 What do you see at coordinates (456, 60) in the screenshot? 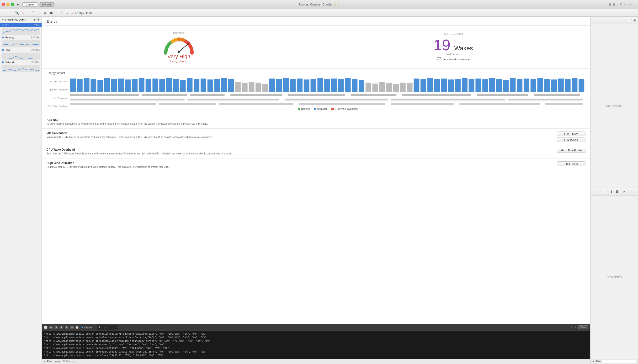
I see `wakes-avg-text: per second on average` at bounding box center [456, 60].